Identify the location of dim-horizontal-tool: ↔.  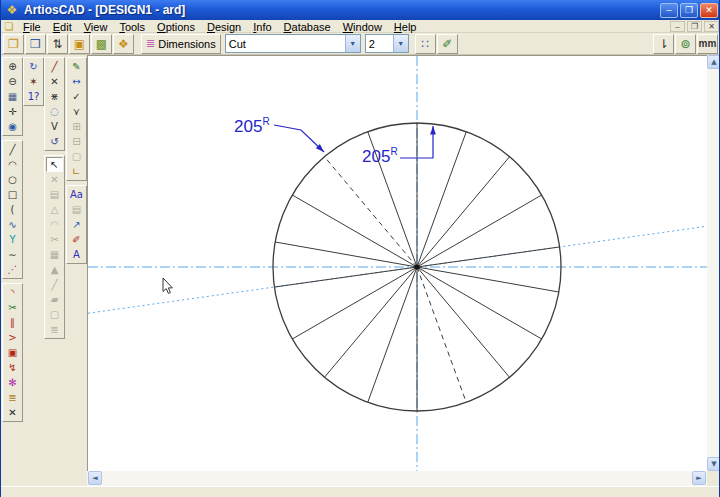
(76, 82).